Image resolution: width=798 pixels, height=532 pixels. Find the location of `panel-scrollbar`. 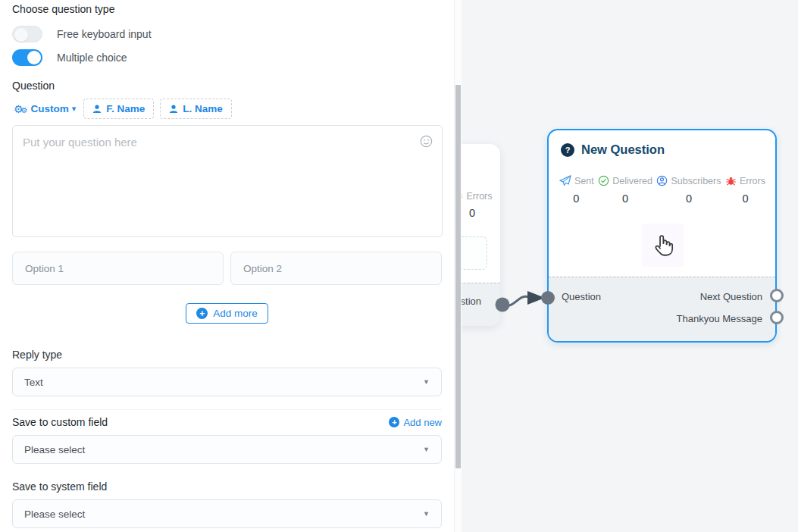

panel-scrollbar is located at coordinates (458, 266).